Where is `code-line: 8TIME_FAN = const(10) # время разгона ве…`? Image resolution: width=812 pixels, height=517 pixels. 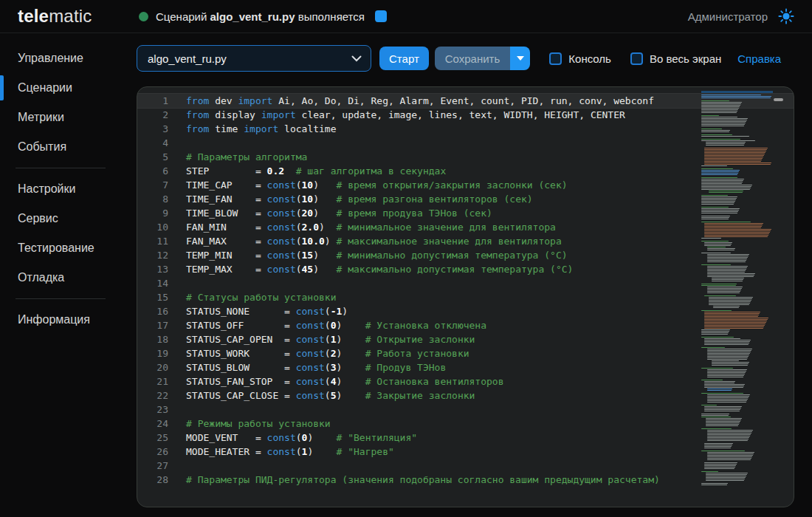 code-line: 8TIME_FAN = const(10) # время разгона ве… is located at coordinates (465, 199).